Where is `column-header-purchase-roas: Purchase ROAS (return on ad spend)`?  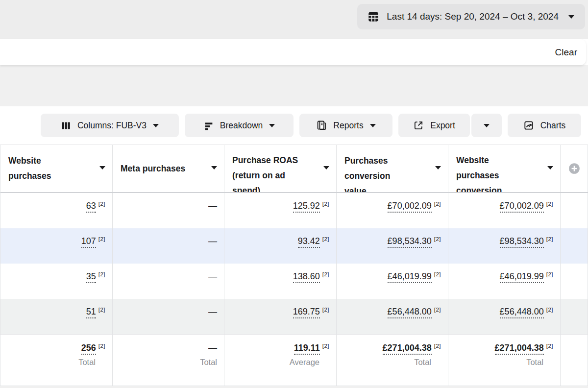
column-header-purchase-roas: Purchase ROAS (return on ad spend) is located at coordinates (280, 169).